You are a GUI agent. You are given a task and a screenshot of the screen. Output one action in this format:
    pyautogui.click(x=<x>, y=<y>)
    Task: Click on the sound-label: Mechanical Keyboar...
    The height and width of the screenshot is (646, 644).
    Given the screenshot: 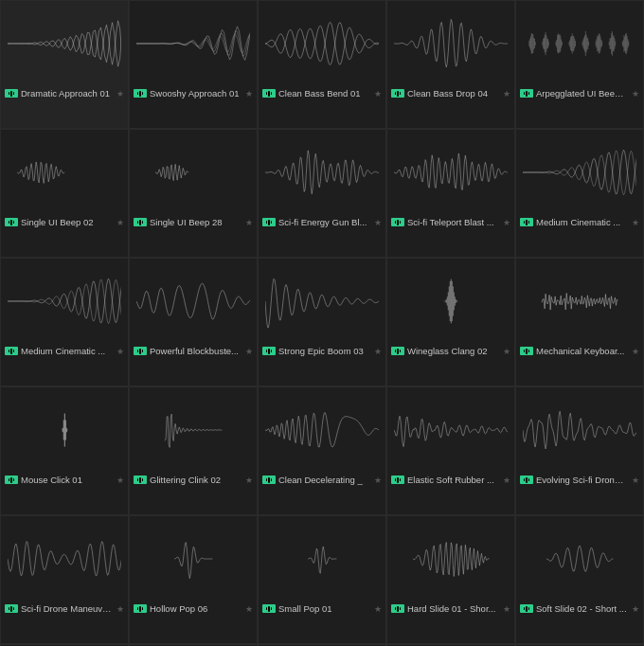 What is the action you would take?
    pyautogui.click(x=581, y=350)
    